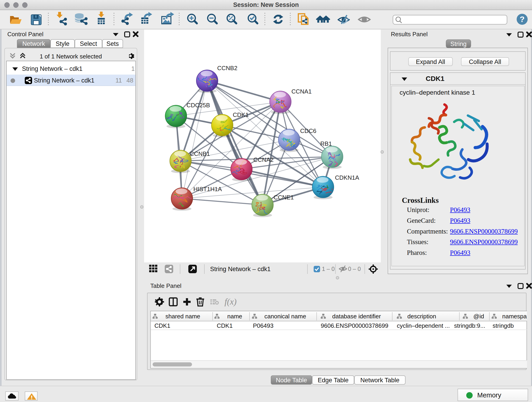 This screenshot has height=402, width=532. I want to click on svg-text: String Network – cdk1, so click(241, 269).